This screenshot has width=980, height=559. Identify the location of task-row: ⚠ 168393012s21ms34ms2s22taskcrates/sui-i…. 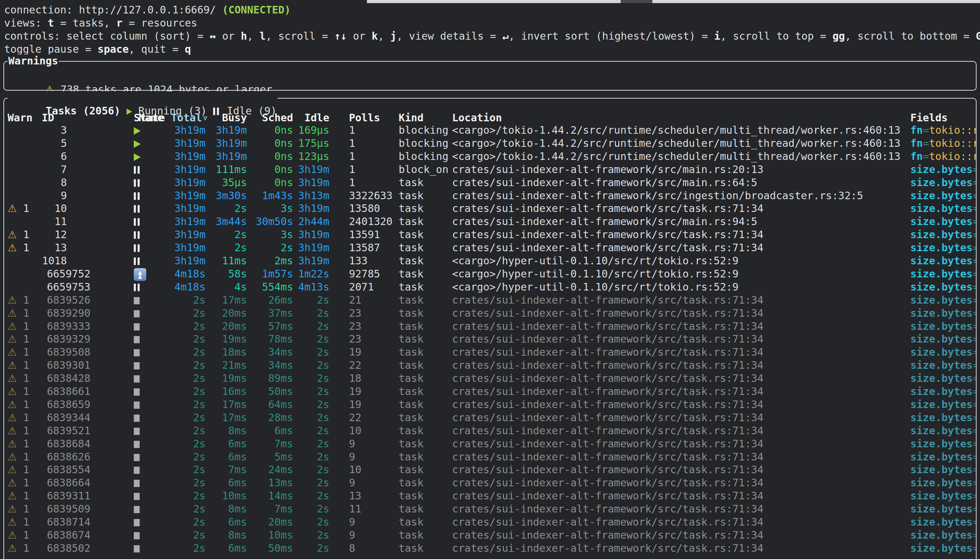
(490, 366).